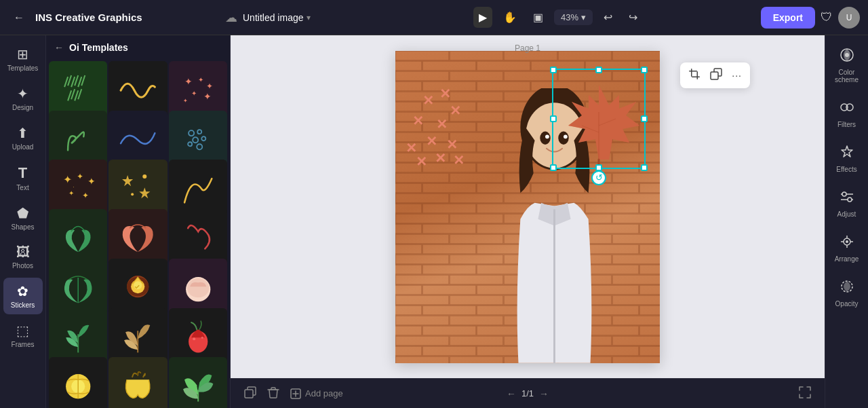 The image size is (868, 408). What do you see at coordinates (528, 394) in the screenshot?
I see `bottom-center-nav: ← 1/1 →` at bounding box center [528, 394].